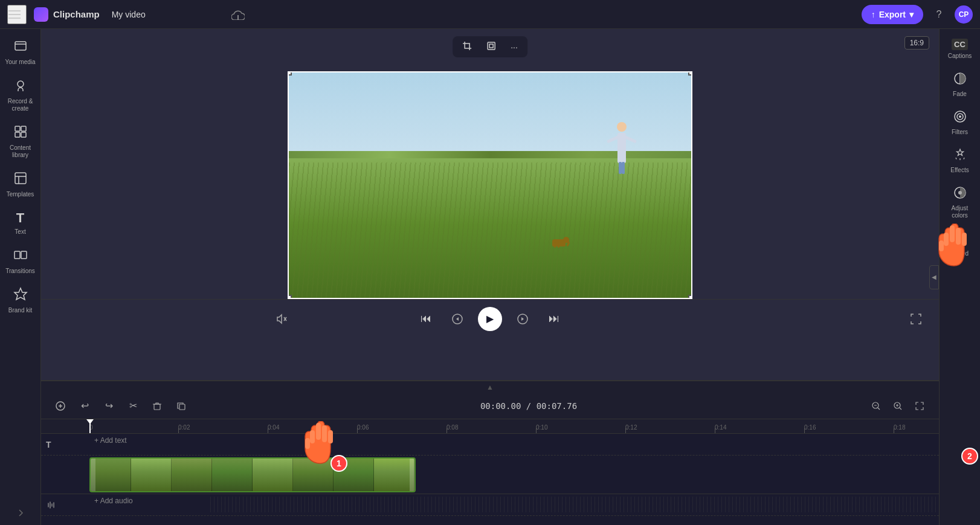  I want to click on clip-left-handle, so click(93, 475).